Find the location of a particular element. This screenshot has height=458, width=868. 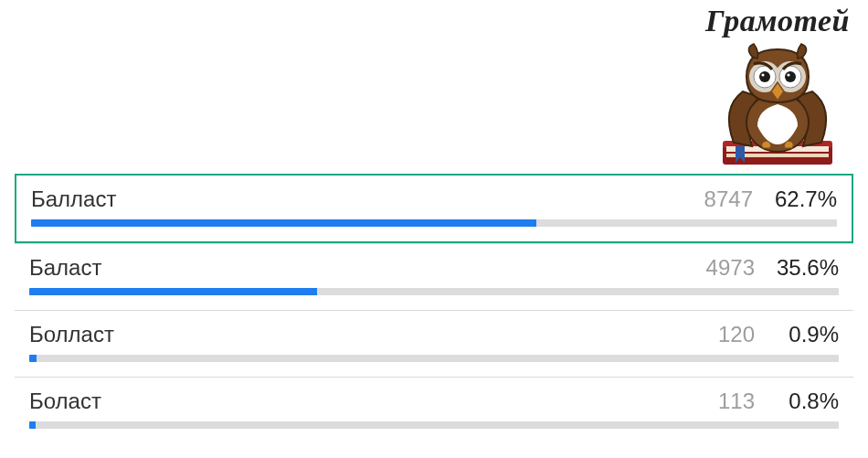

poll-option: Боласт 113 0.8% is located at coordinates (434, 410).